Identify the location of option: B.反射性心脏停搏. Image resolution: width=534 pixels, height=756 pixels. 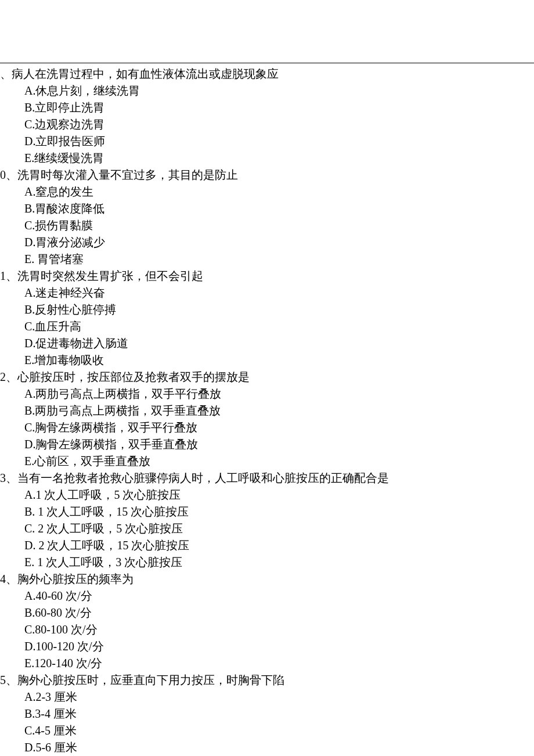
(267, 310).